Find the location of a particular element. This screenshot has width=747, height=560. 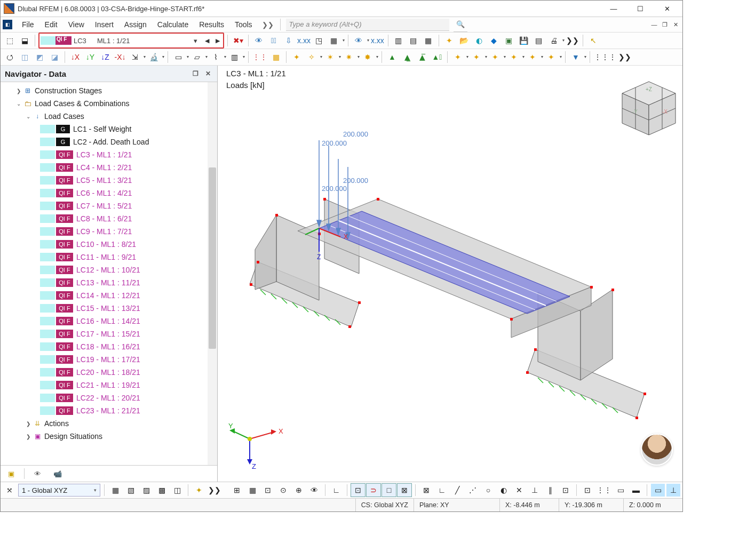

view-btn: ▦ is located at coordinates (336, 41).